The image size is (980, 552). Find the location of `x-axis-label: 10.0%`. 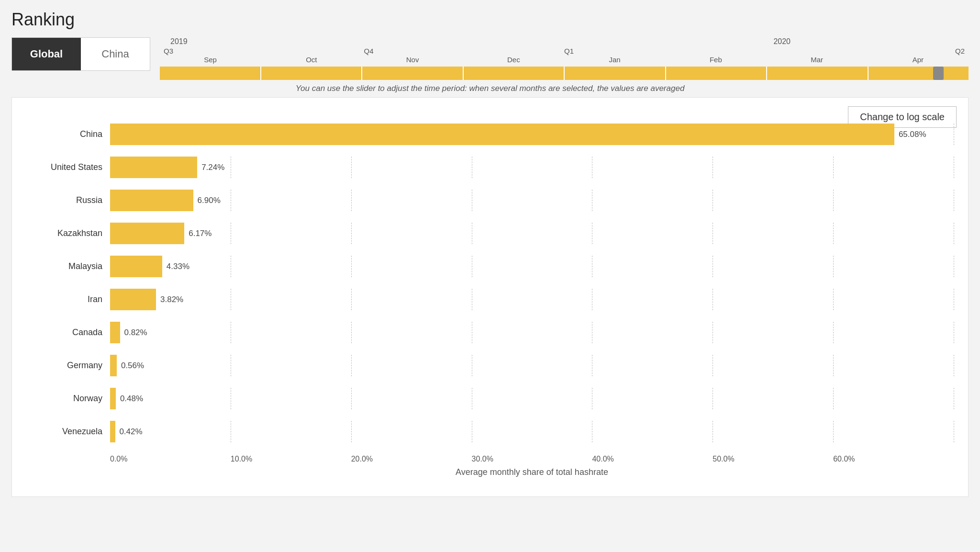

x-axis-label: 10.0% is located at coordinates (291, 459).